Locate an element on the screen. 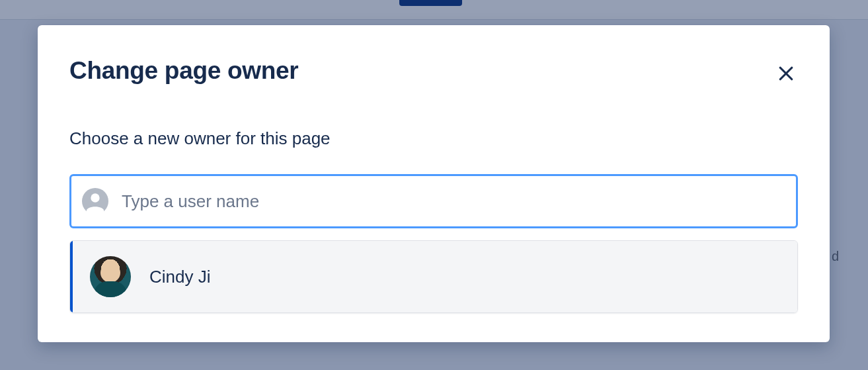 This screenshot has width=868, height=370. close-button is located at coordinates (786, 74).